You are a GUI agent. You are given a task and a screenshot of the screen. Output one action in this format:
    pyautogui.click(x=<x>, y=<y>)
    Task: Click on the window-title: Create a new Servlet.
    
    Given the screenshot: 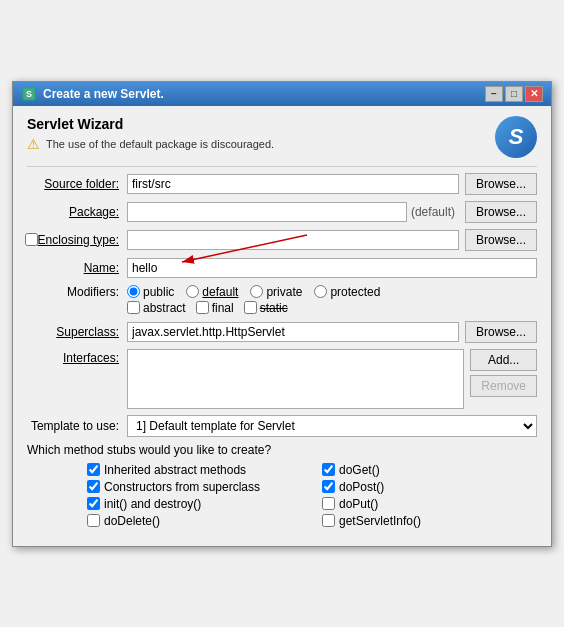 What is the action you would take?
    pyautogui.click(x=104, y=94)
    